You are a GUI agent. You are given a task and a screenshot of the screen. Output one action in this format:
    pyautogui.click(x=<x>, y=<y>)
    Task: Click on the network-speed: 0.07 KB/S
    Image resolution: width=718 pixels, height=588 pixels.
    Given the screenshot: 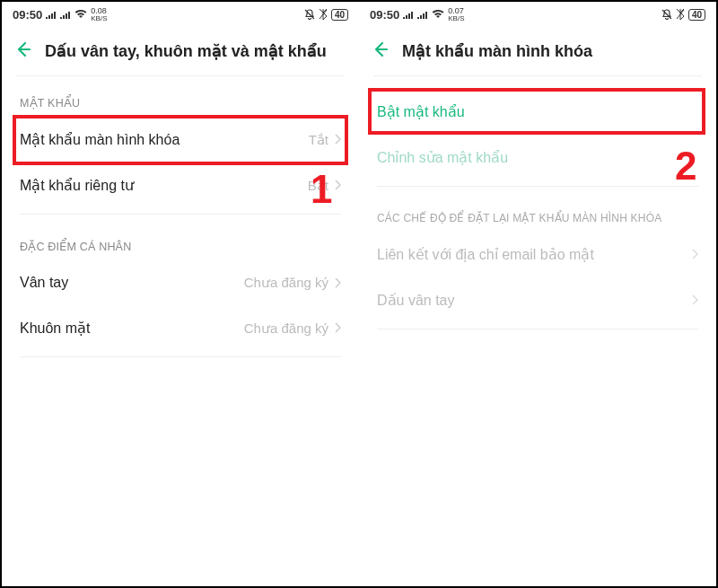 What is the action you would take?
    pyautogui.click(x=456, y=14)
    